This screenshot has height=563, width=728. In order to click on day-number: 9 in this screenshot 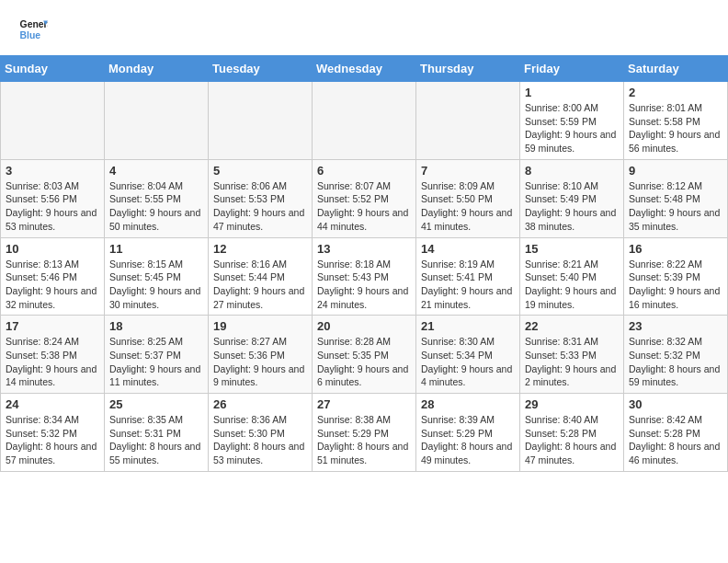, I will do `click(676, 171)`.